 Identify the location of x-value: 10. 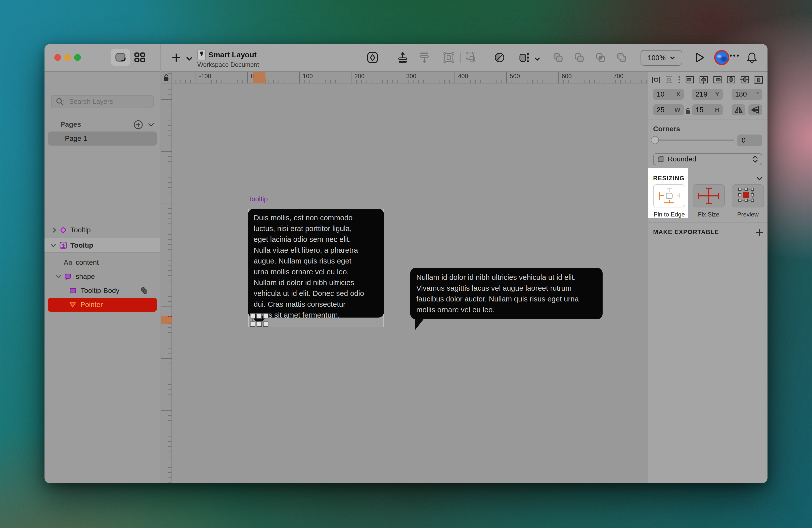
(661, 94).